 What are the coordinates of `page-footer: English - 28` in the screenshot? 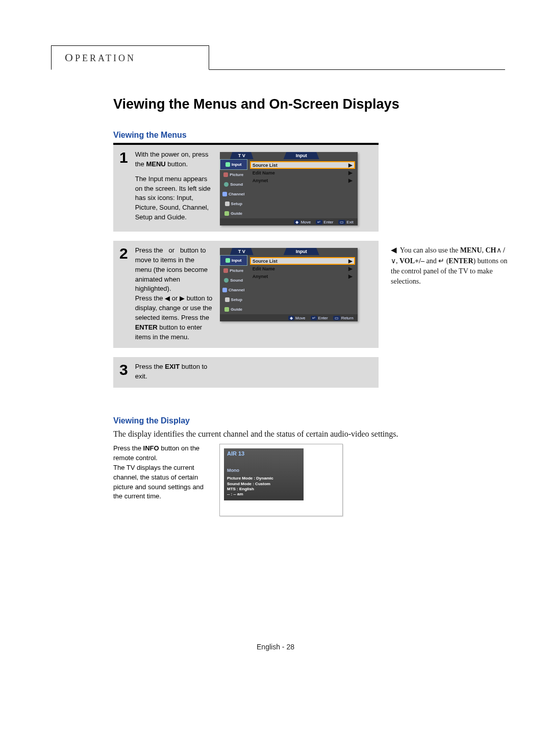 It's located at (276, 647).